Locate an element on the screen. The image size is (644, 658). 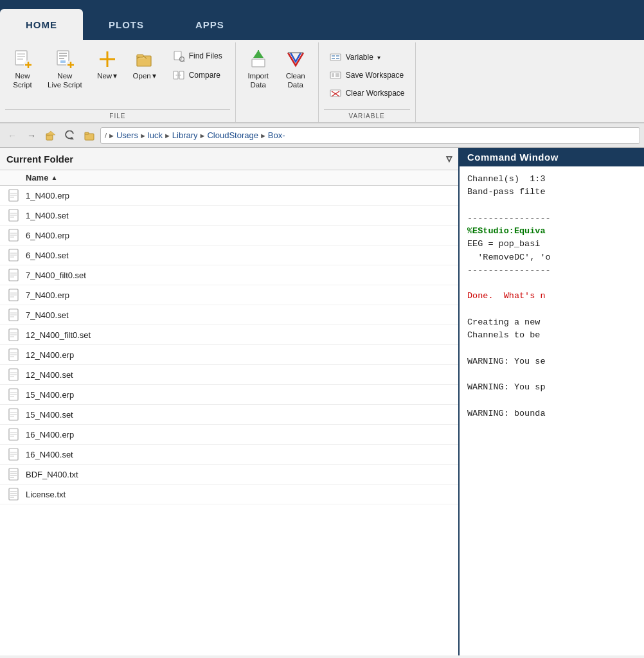
save-workspace-button: Save Workspace is located at coordinates (367, 75).